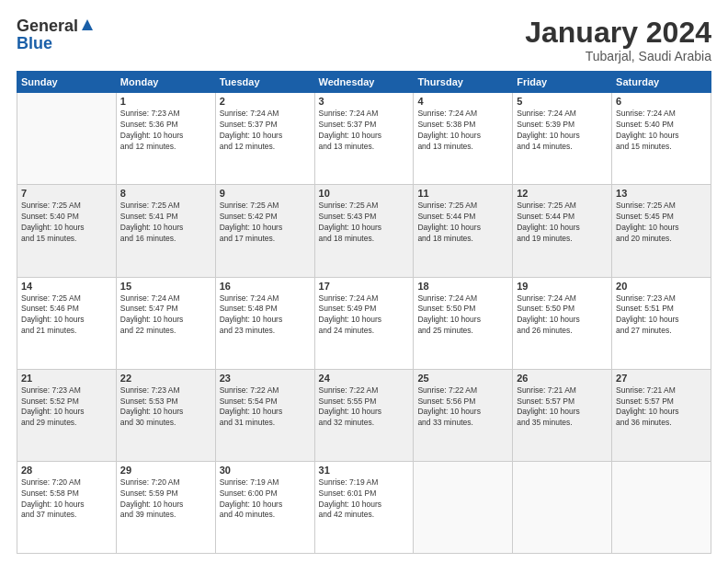 The height and width of the screenshot is (563, 728). I want to click on day-number: 6, so click(662, 101).